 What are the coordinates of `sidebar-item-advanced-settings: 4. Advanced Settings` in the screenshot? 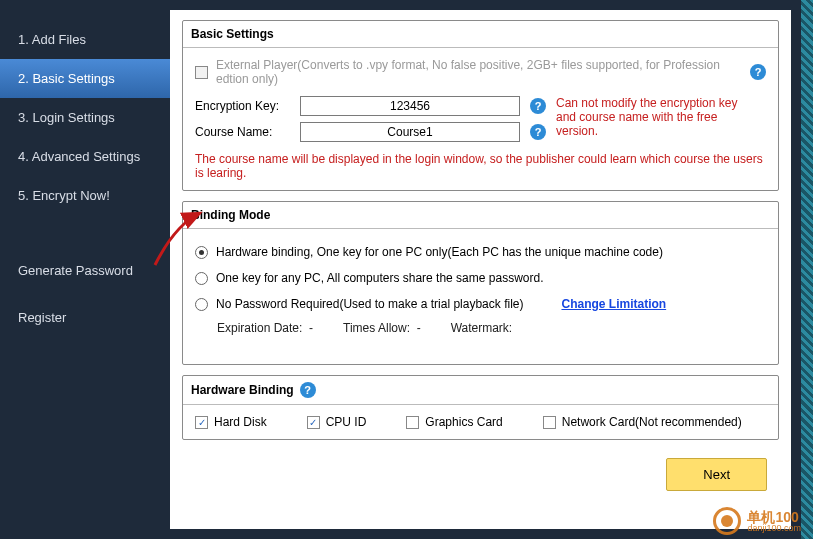 It's located at (85, 156).